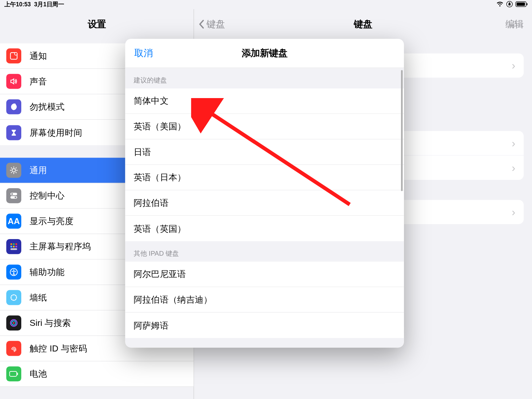 The height and width of the screenshot is (399, 532). What do you see at coordinates (211, 24) in the screenshot?
I see `back-button: 键盘` at bounding box center [211, 24].